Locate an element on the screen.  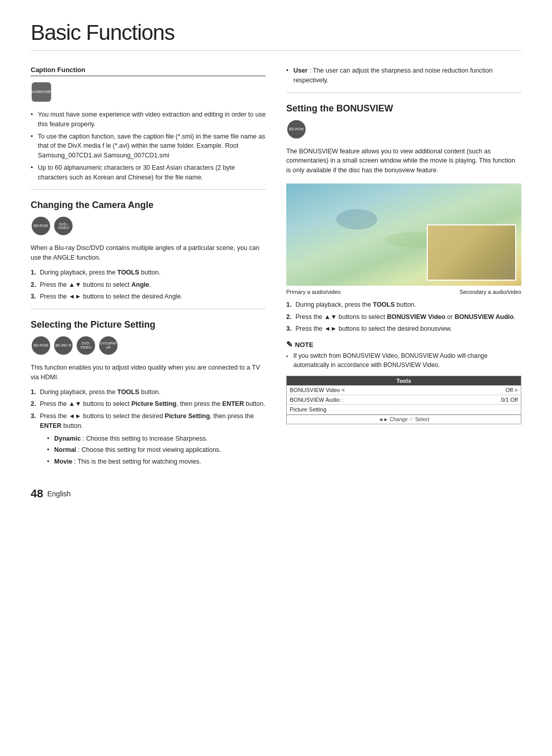
bonusview-intro: The BONUSVIEW feature allows you to view… is located at coordinates (404, 161).